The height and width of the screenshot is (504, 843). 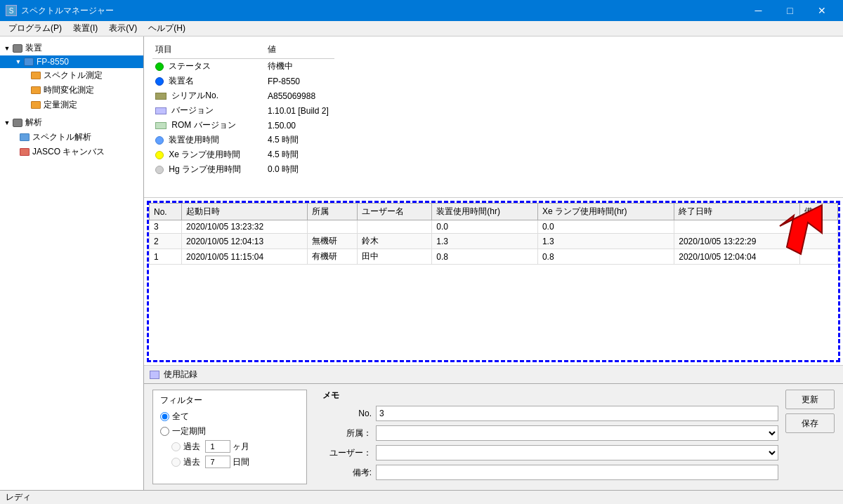 I want to click on table-cell: 有機研, so click(x=332, y=257).